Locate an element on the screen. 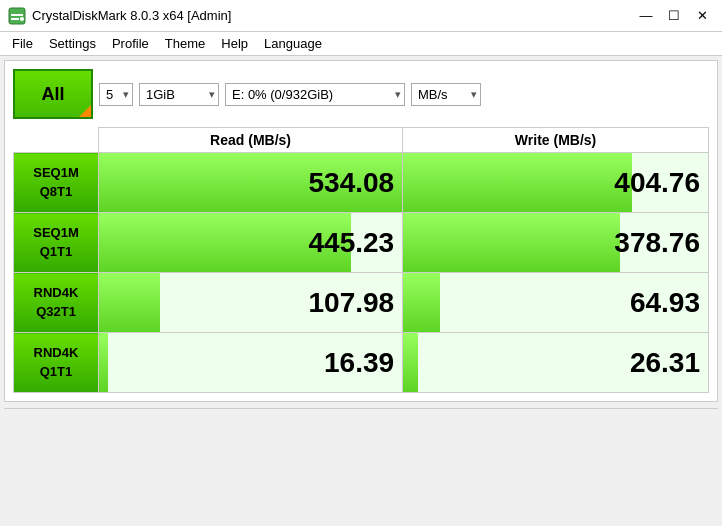 The image size is (722, 526). write-text-1: 378.76 is located at coordinates (657, 243).